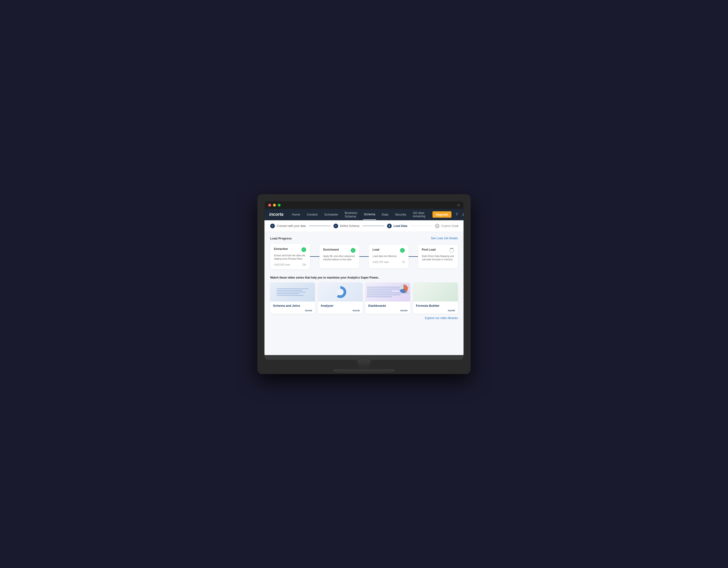 The image size is (728, 568). What do you see at coordinates (389, 256) in the screenshot?
I see `card-desc-load: Load data into Memory` at bounding box center [389, 256].